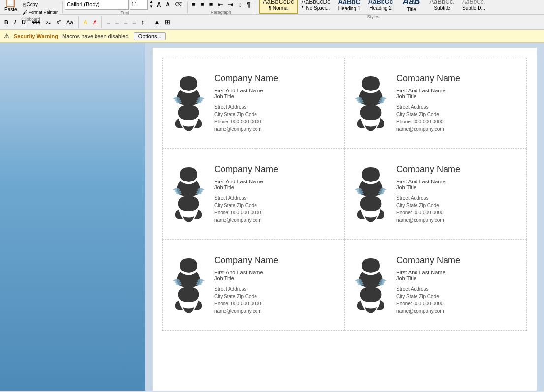 This screenshot has width=544, height=392. Describe the element at coordinates (151, 2) in the screenshot. I see `increase-font-size-button: ▲` at that location.